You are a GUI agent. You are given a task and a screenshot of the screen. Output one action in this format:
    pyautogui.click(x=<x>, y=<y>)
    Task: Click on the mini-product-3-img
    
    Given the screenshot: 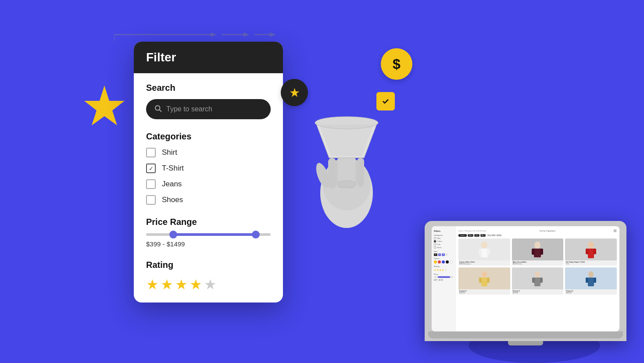 What is the action you would take?
    pyautogui.click(x=591, y=249)
    